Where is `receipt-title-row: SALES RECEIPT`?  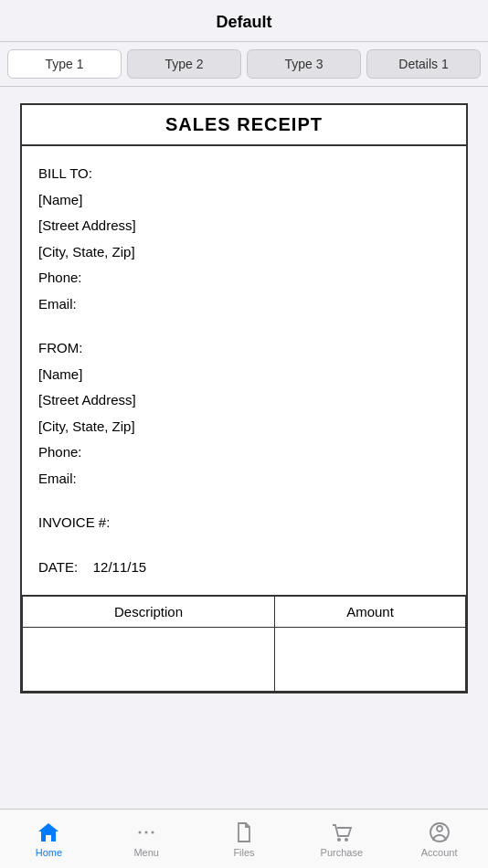 receipt-title-row: SALES RECEIPT is located at coordinates (244, 126).